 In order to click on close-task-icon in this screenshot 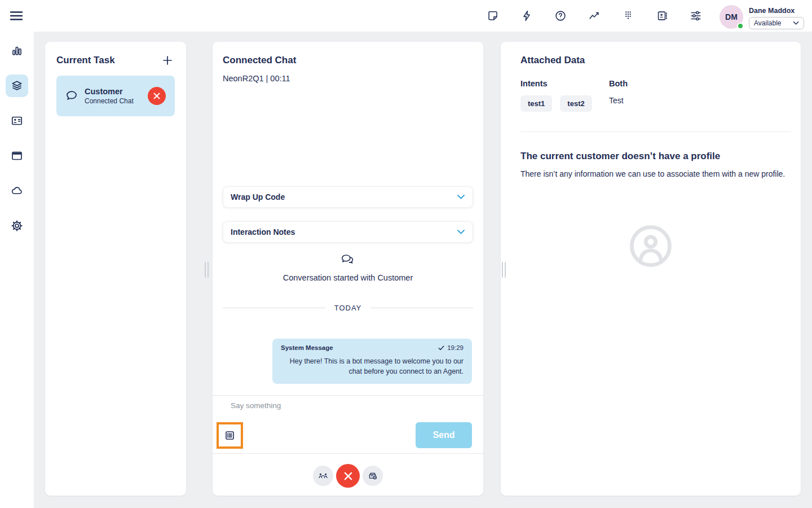, I will do `click(157, 96)`.